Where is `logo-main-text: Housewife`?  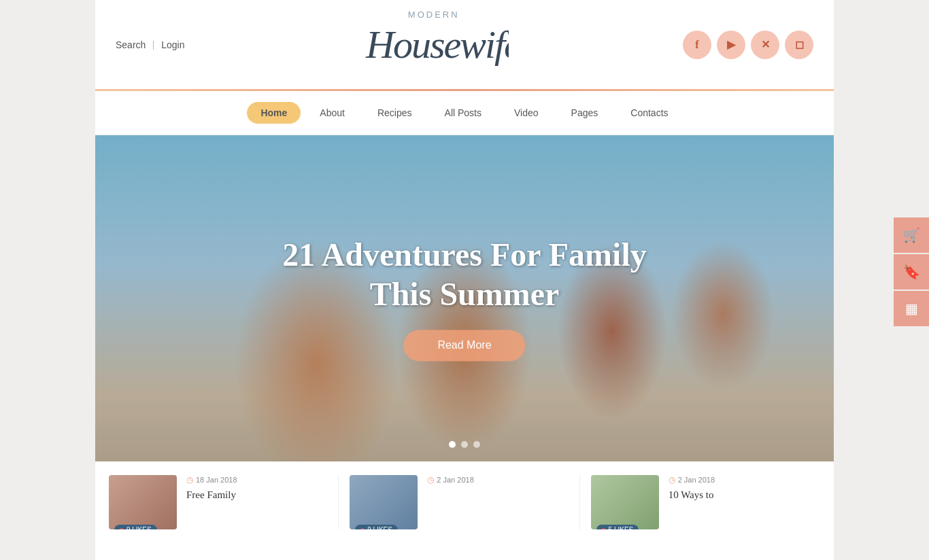
logo-main-text: Housewife is located at coordinates (434, 45).